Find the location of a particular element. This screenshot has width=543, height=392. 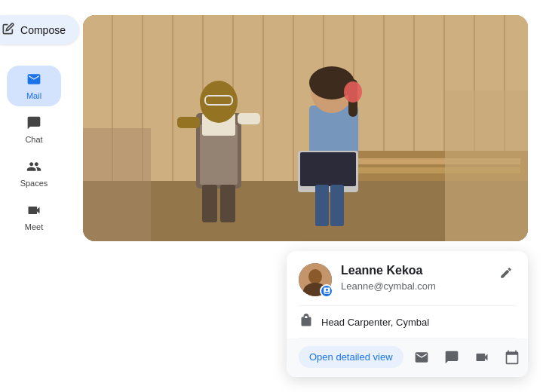

mail-icon is located at coordinates (34, 80).